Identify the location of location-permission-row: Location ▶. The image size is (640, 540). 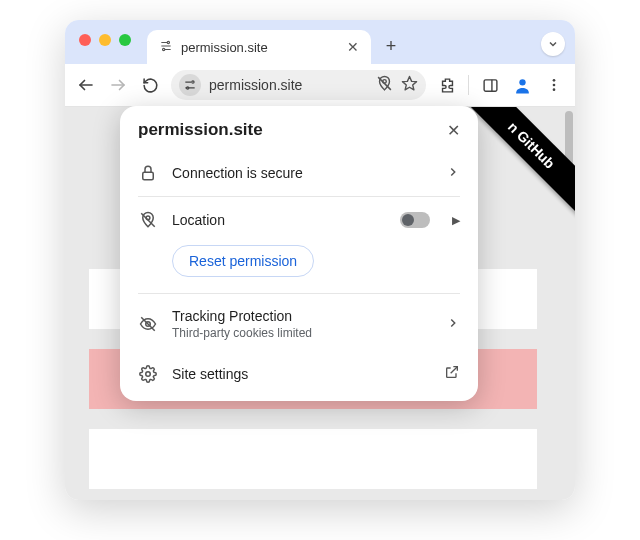
(299, 220).